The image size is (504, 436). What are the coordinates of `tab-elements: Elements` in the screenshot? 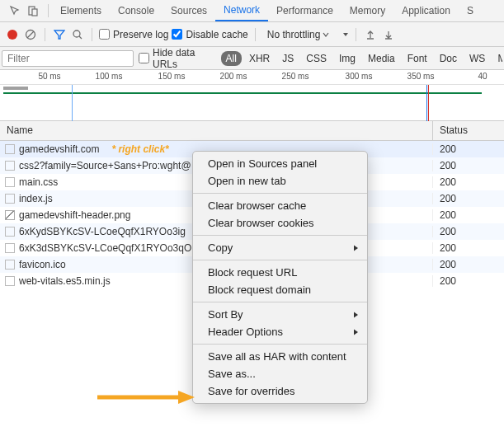 It's located at (81, 11).